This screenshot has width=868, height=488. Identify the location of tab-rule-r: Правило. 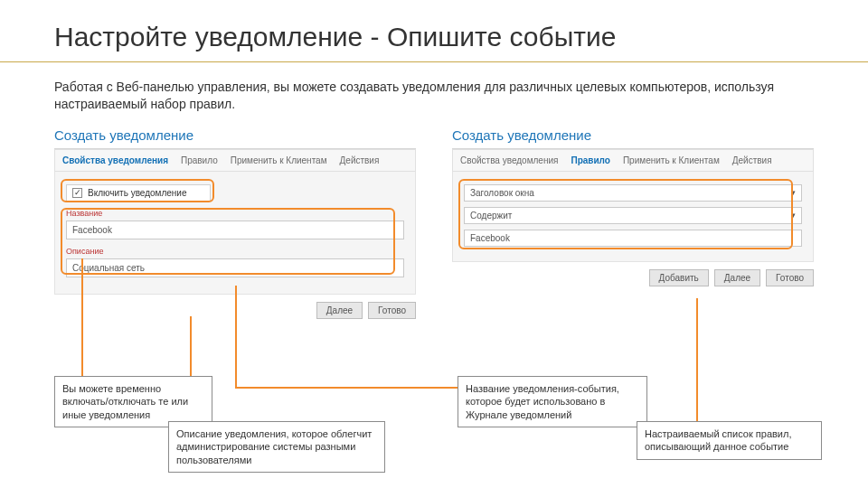
(590, 161).